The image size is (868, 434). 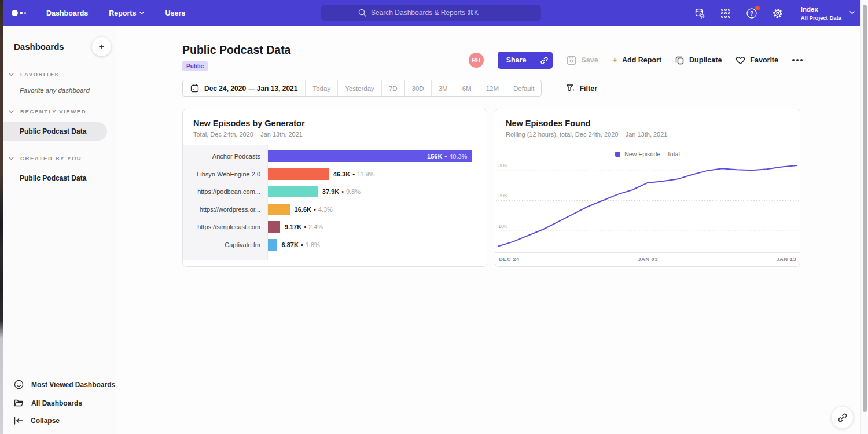 I want to click on date-presets: TodayYesterday7D30D3M6M12MDefault, so click(x=423, y=88).